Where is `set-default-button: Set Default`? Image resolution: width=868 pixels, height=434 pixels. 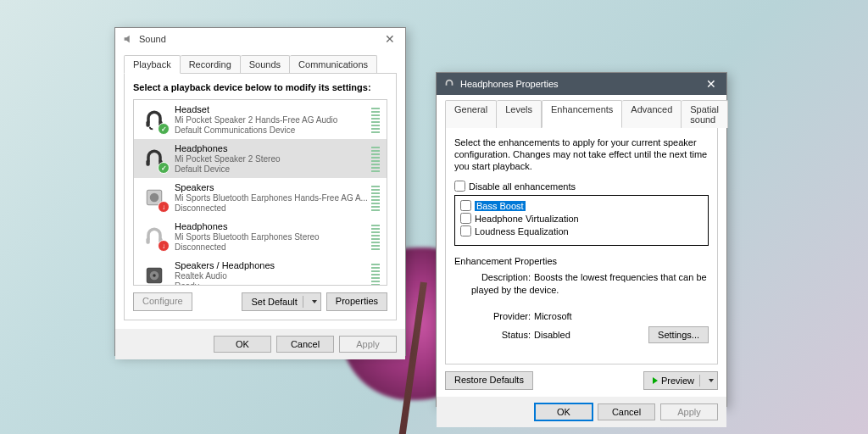 set-default-button: Set Default is located at coordinates (281, 302).